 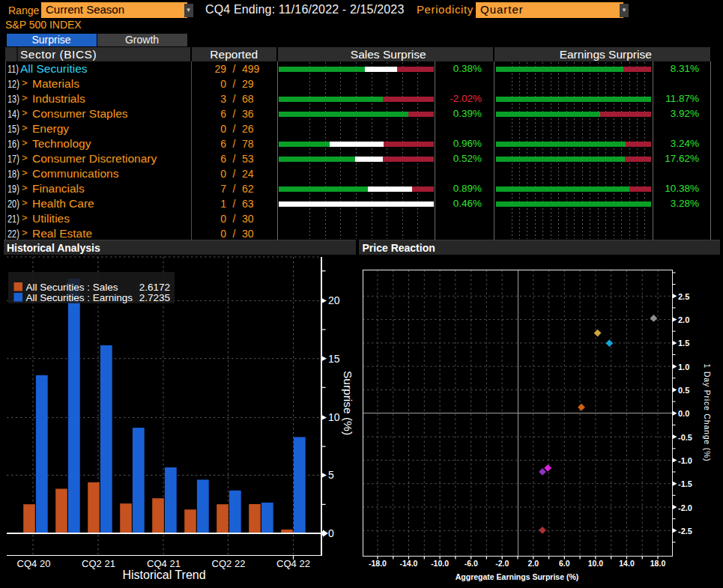 What do you see at coordinates (685, 437) in the screenshot?
I see `svg-text: -0.5` at bounding box center [685, 437].